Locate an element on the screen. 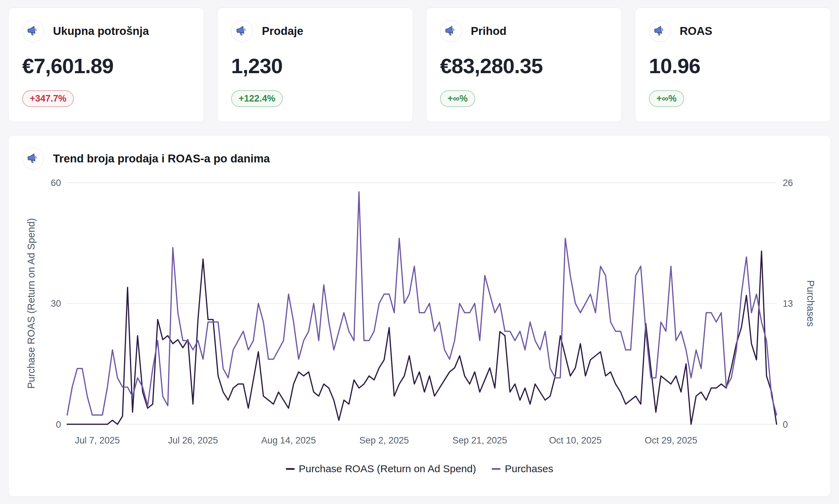 The image size is (839, 504). svg-text: 26 is located at coordinates (788, 183).